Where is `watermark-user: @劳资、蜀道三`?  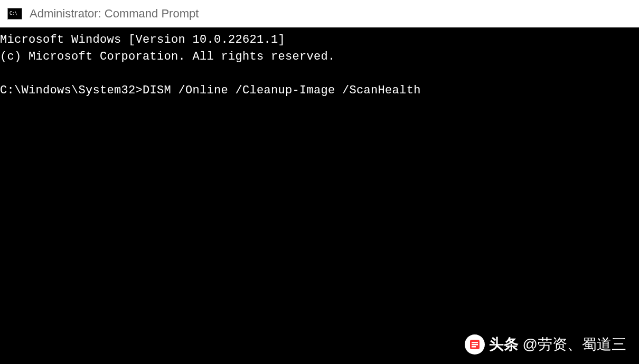 watermark-user: @劳资、蜀道三 is located at coordinates (575, 344).